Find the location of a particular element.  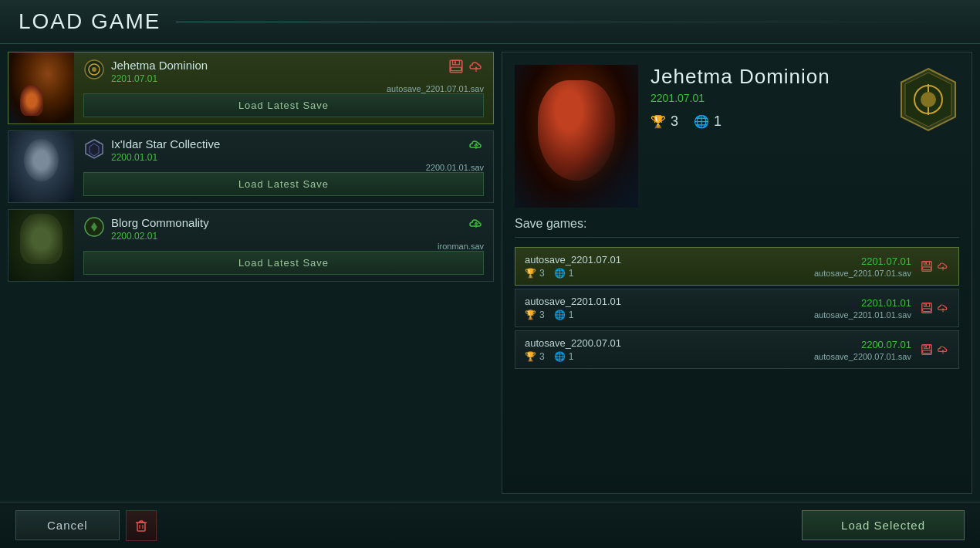

save-game-row-0: autosave_2201.07.01 🏆 3 🌐 1 2201.07.01 a… is located at coordinates (737, 266).